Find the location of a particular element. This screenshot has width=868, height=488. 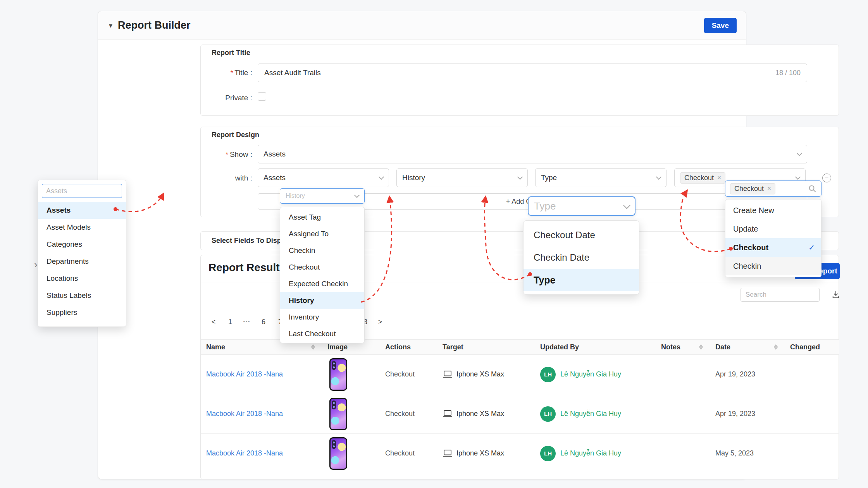

dropdown-option: Expected Checkin is located at coordinates (322, 284).